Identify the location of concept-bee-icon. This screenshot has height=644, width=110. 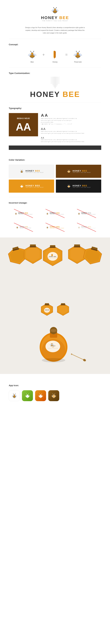
(32, 54).